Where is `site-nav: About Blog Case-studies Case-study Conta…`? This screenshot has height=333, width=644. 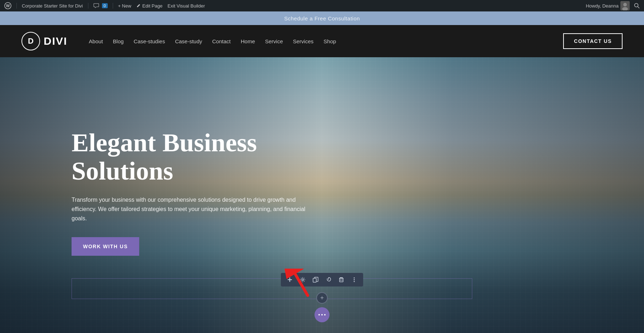 site-nav: About Blog Case-studies Case-study Conta… is located at coordinates (326, 41).